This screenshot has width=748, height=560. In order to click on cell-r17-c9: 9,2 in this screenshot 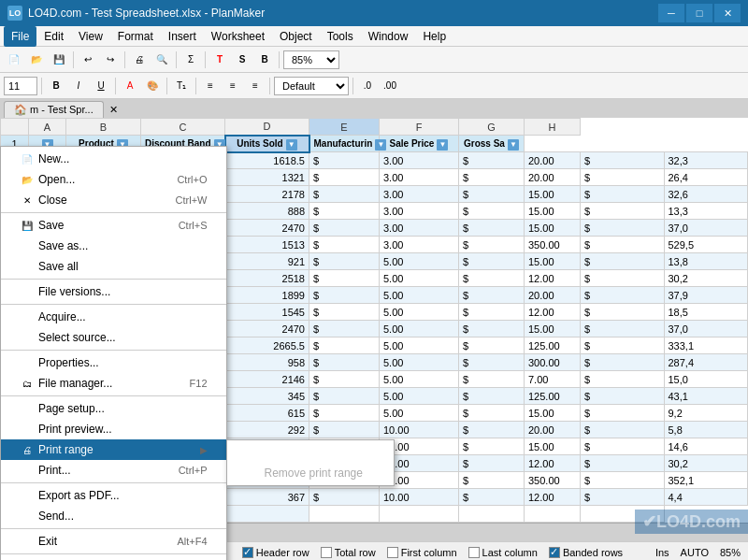, I will do `click(706, 413)`.